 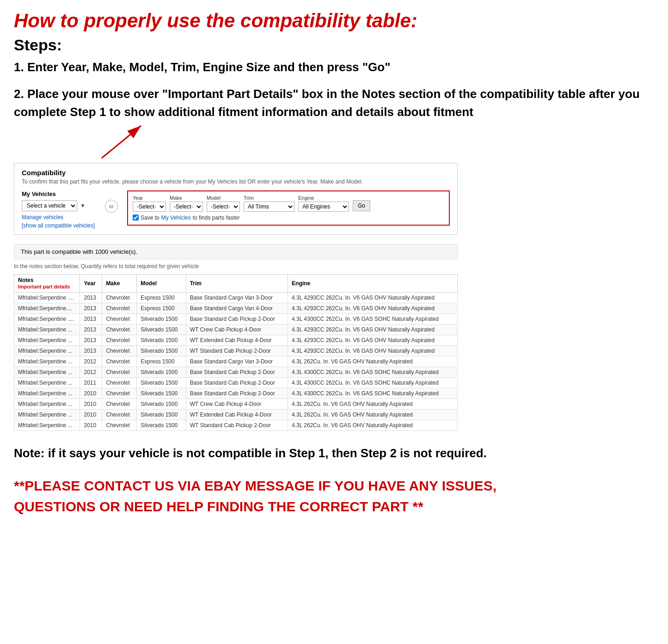 I want to click on make-select: -Select-, so click(x=186, y=207).